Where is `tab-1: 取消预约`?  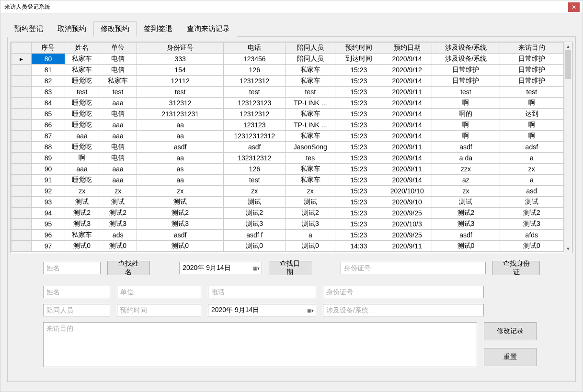
tab-1: 取消预约 is located at coordinates (72, 29).